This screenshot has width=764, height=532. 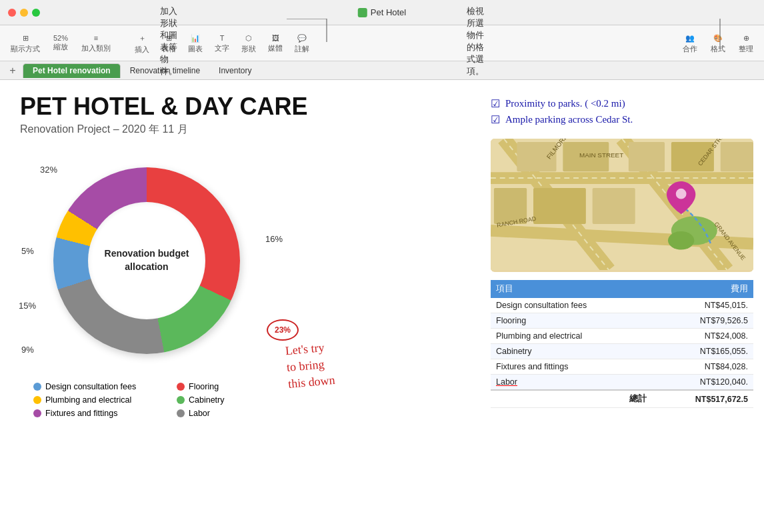 What do you see at coordinates (24, 13) in the screenshot?
I see `traffic-lights` at bounding box center [24, 13].